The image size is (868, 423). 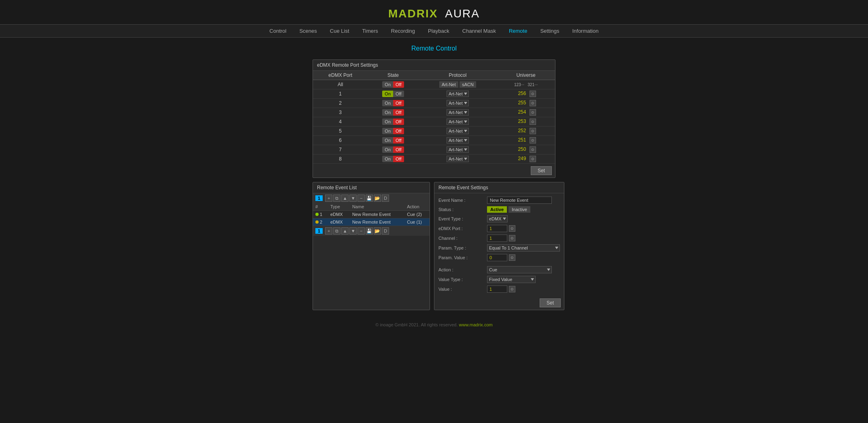 What do you see at coordinates (512, 238) in the screenshot?
I see `channel-spin: ⊙` at bounding box center [512, 238].